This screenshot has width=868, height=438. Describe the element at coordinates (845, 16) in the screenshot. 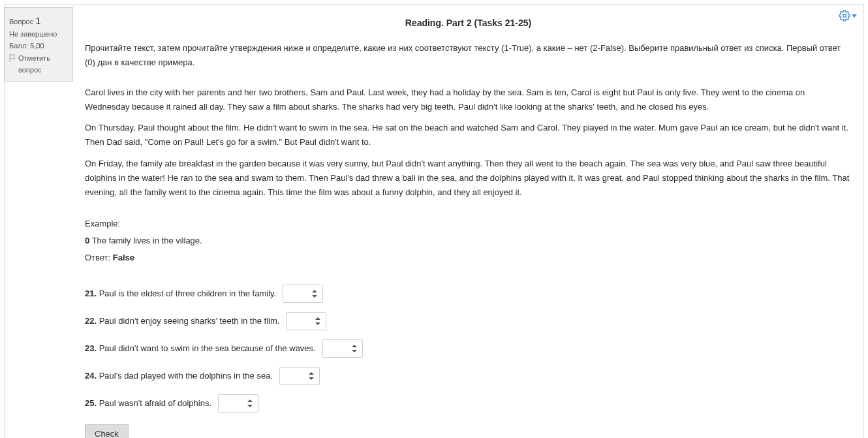

I see `gear-icon` at that location.